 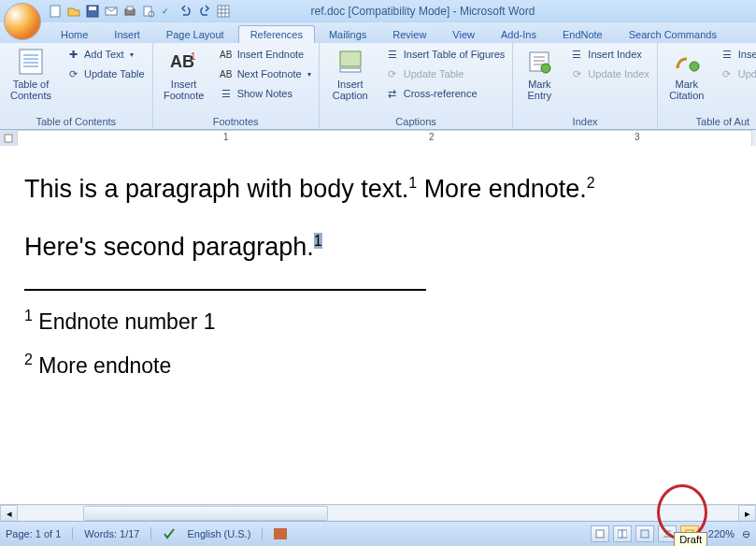 What do you see at coordinates (748, 513) in the screenshot?
I see `scroll-right-icon: ▸` at bounding box center [748, 513].